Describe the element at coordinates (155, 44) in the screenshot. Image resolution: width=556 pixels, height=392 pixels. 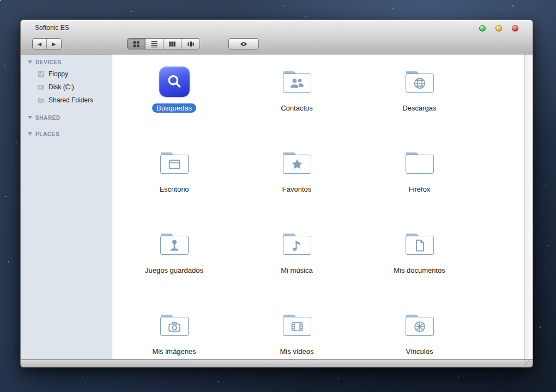
I see `list-view-button` at that location.